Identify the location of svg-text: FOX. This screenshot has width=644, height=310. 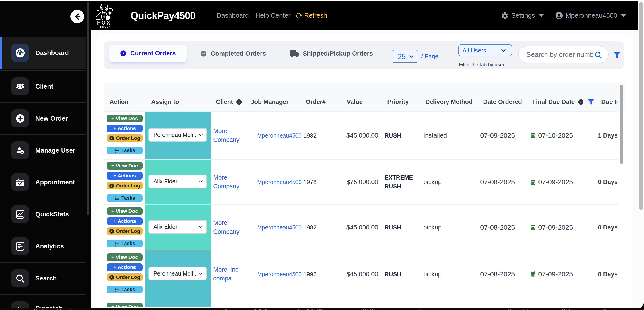
(104, 23).